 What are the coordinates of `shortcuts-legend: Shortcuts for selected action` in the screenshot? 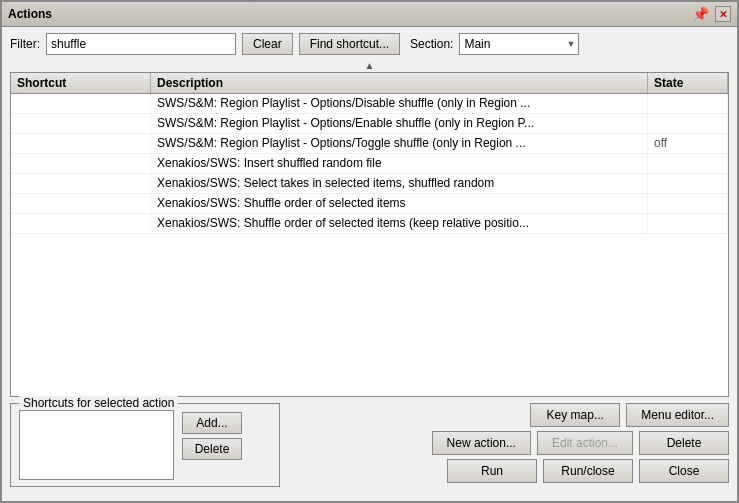 It's located at (98, 403).